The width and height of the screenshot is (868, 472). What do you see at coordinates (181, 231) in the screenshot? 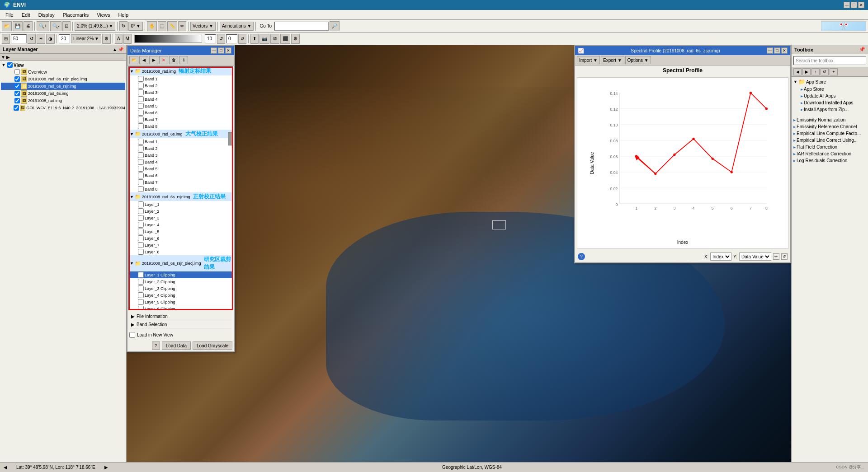
I see `dm-layer-3-5: Layer_5` at bounding box center [181, 231].